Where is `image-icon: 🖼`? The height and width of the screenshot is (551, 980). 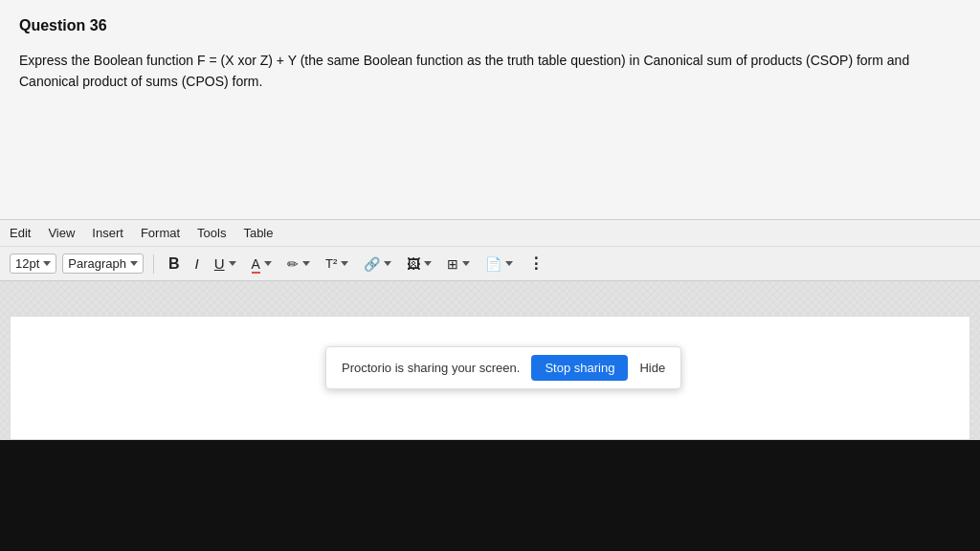
image-icon: 🖼 is located at coordinates (413, 264).